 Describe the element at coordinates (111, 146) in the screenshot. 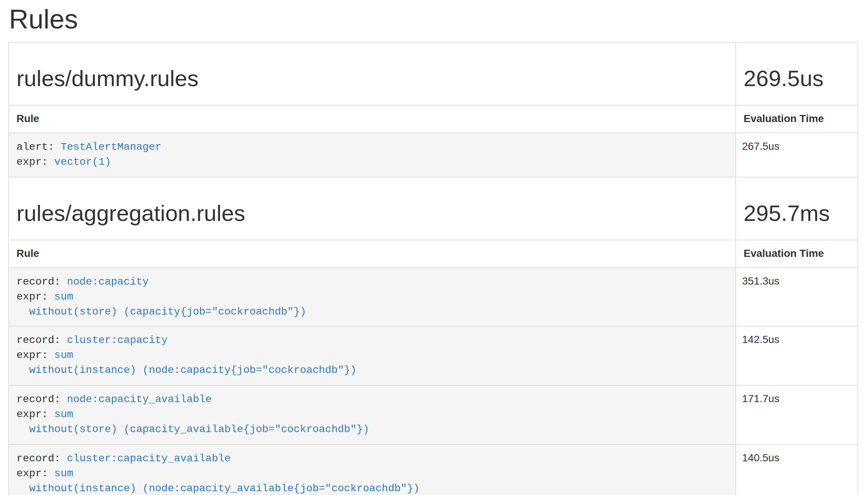

I see `alert-name-link: TestAlertManager` at that location.